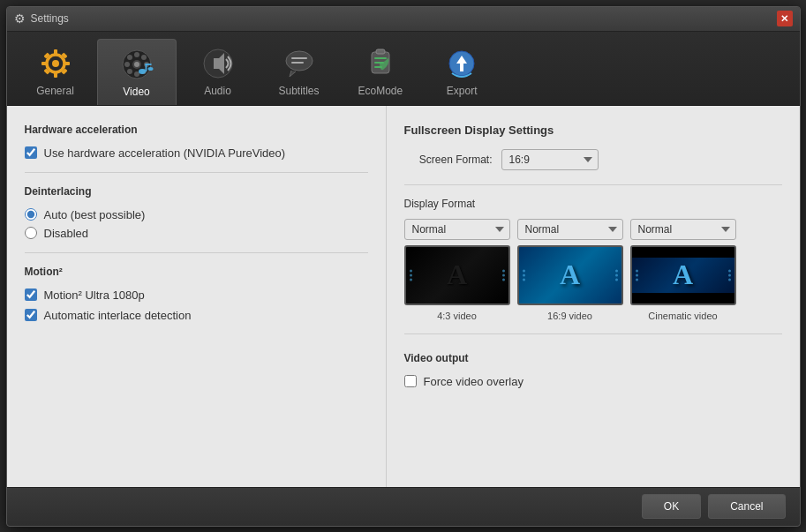  What do you see at coordinates (381, 72) in the screenshot?
I see `tab-ecomode: EcoMode` at bounding box center [381, 72].